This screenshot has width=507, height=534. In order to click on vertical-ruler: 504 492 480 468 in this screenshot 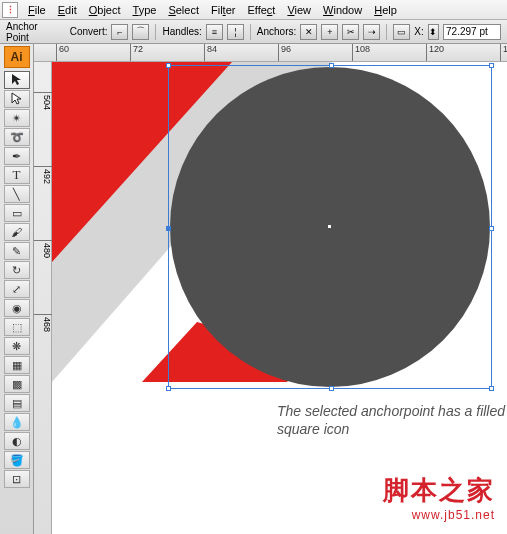, I will do `click(43, 298)`.